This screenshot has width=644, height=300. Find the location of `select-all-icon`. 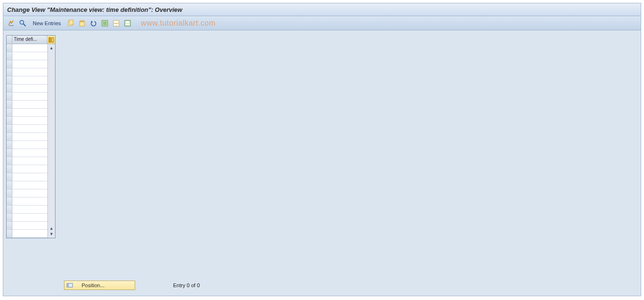

select-all-icon is located at coordinates (105, 23).